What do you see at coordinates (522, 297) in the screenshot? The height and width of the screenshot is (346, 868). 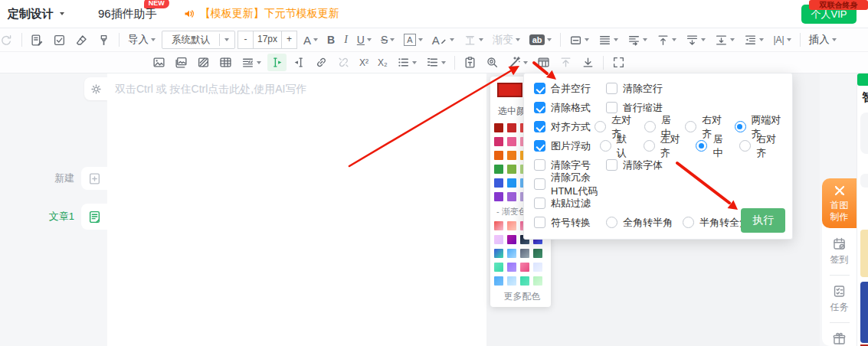 I see `more-colors-link: 更多配色` at bounding box center [522, 297].